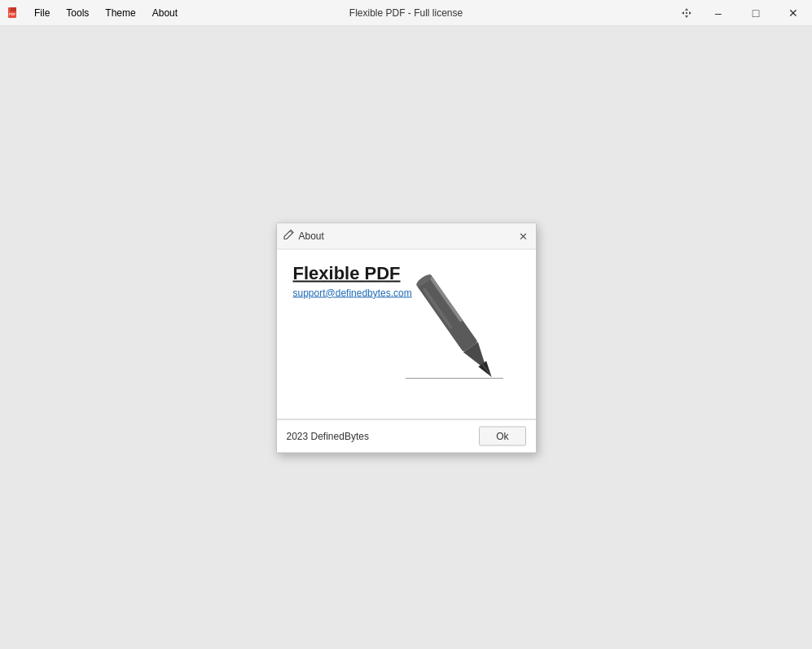 Image resolution: width=812 pixels, height=649 pixels. What do you see at coordinates (524, 236) in the screenshot?
I see `dialog-close-button: ✕` at bounding box center [524, 236].